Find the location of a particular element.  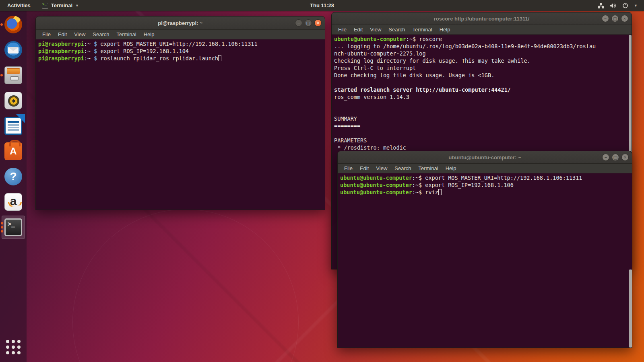

terminal-line: SUMMARY is located at coordinates (481, 119).